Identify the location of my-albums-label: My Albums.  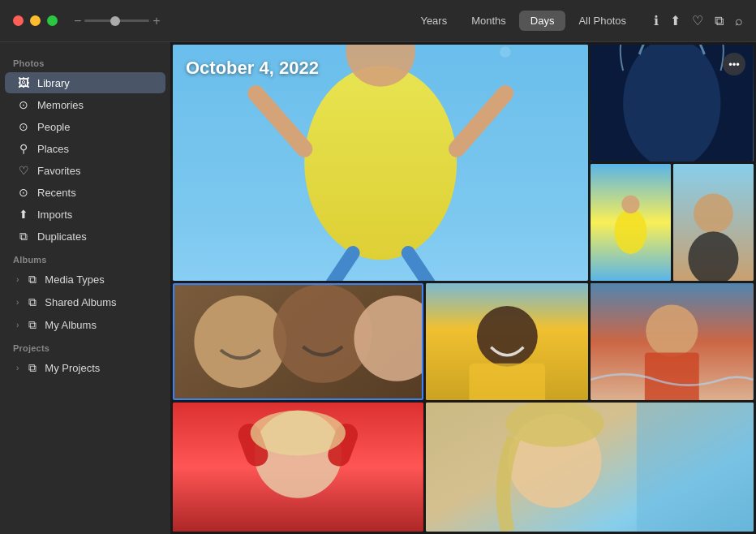
(101, 325).